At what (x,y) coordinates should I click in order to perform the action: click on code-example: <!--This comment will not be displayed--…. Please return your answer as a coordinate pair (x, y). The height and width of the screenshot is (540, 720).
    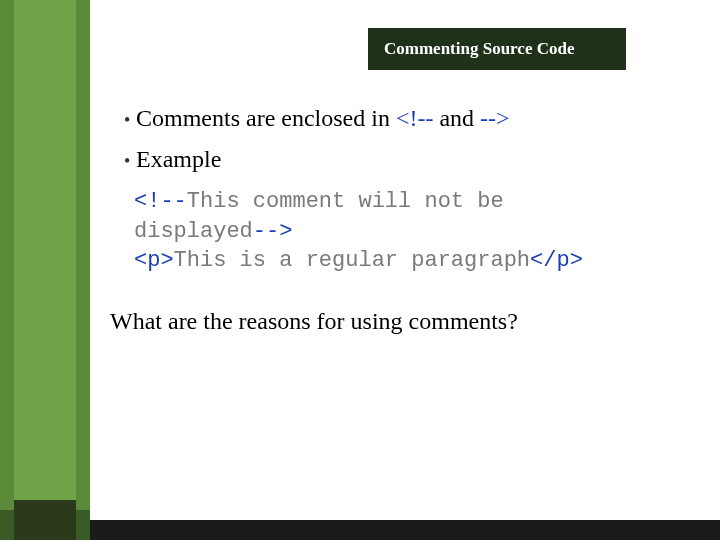
    Looking at the image, I should click on (412, 232).